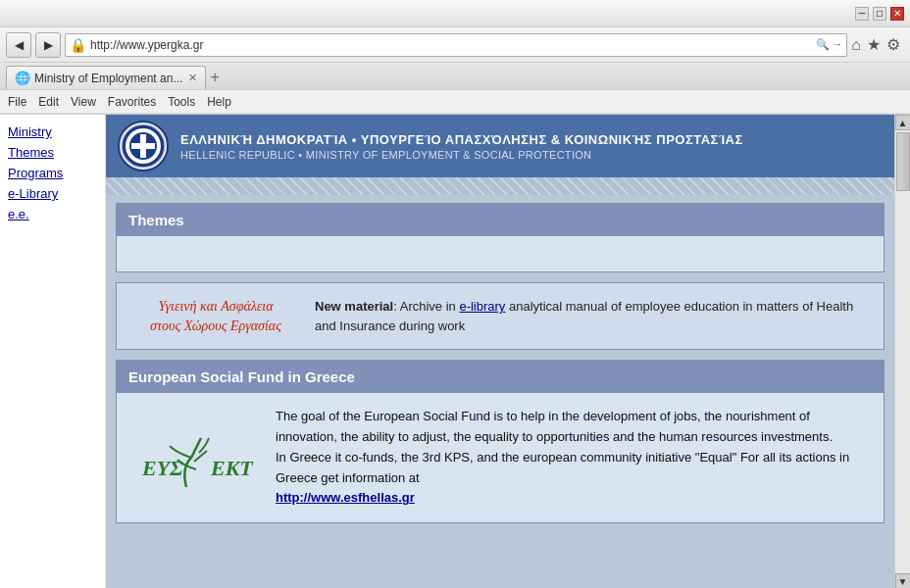 The height and width of the screenshot is (588, 910). I want to click on esf-logo: ΕΥΣ ΕΚΤ, so click(196, 458).